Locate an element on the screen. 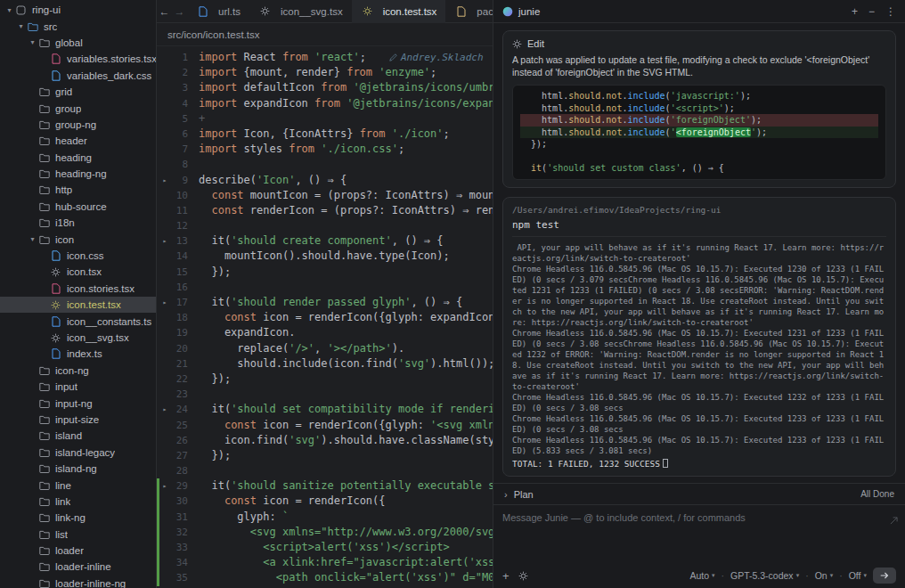  blame-annotation: Andrey.Skladch is located at coordinates (436, 57).